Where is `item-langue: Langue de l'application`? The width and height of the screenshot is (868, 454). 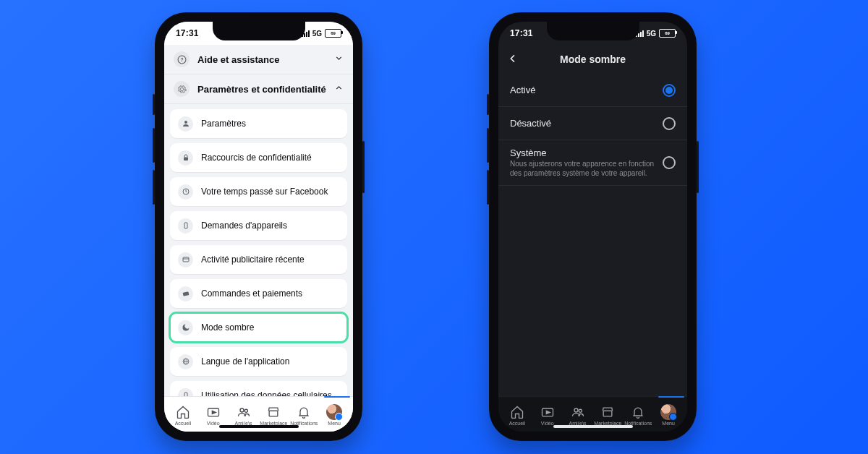 item-langue: Langue de l'application is located at coordinates (259, 361).